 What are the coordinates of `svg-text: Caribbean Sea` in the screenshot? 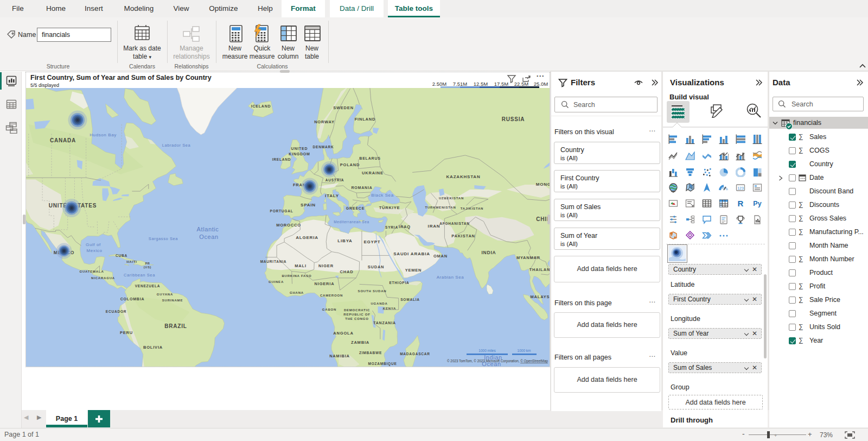 It's located at (139, 275).